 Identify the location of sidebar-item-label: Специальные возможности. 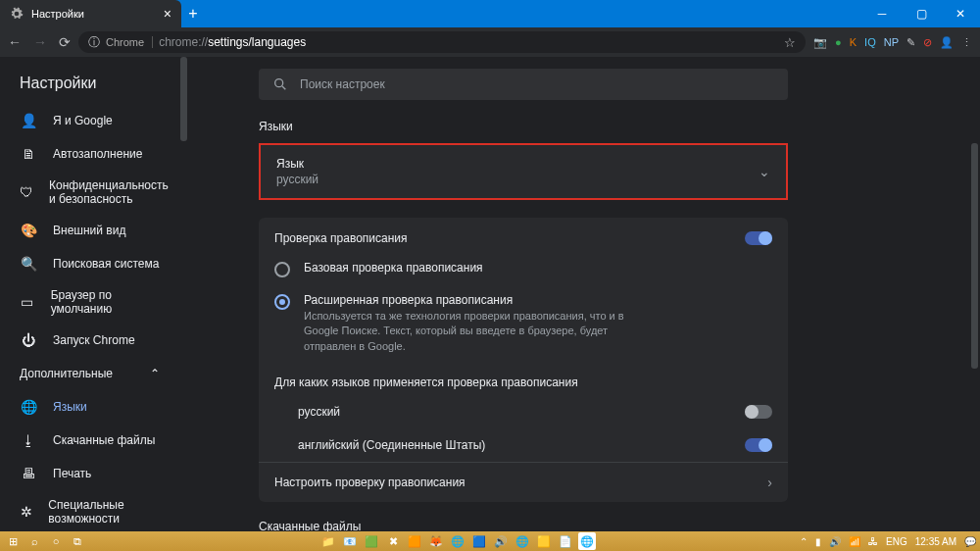
(104, 512).